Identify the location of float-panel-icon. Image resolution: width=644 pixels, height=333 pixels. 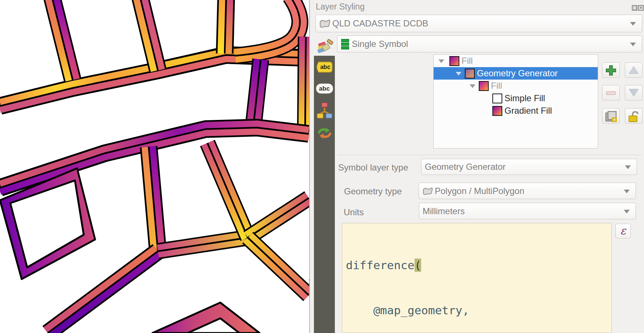
(634, 8).